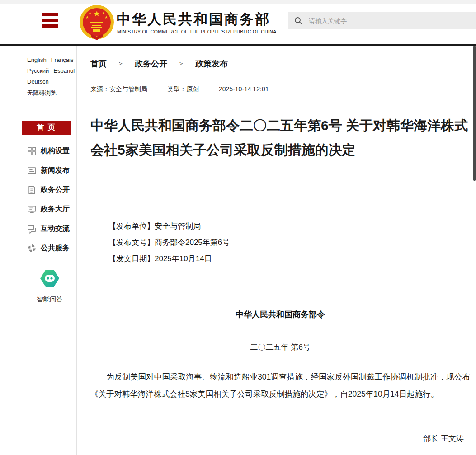 This screenshot has width=476, height=455. What do you see at coordinates (169, 259) in the screenshot?
I see `pub-date: 【发文日期】2025年10月14日` at bounding box center [169, 259].